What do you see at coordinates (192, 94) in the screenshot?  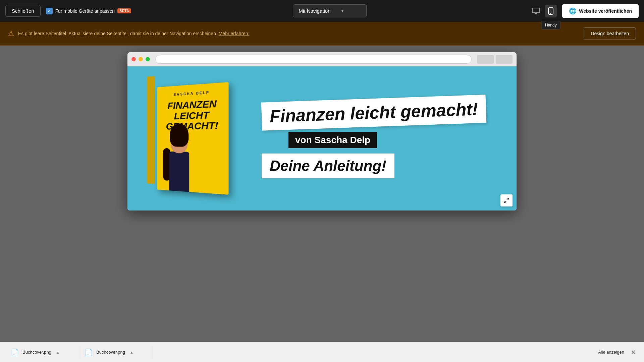 I see `book-author: SASCHA DELP` at bounding box center [192, 94].